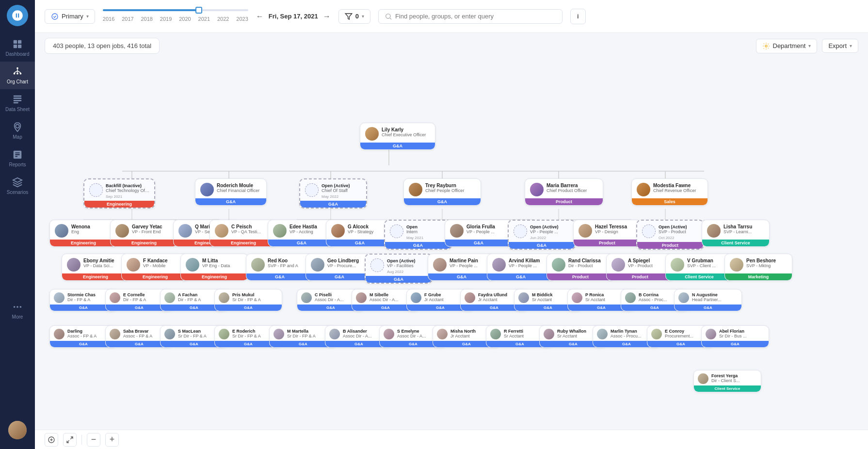 The image size is (868, 449). I want to click on sidebar-item-scenarios: Scenarios, so click(17, 186).